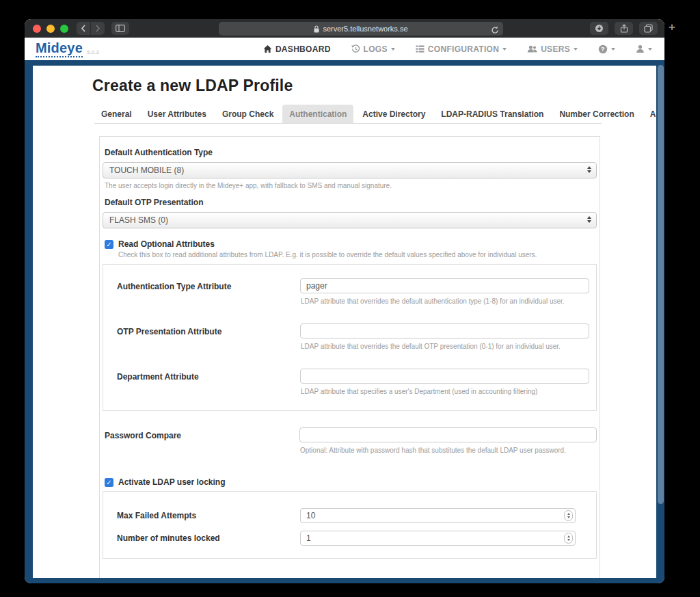 Image resolution: width=700 pixels, height=597 pixels. I want to click on download-icon, so click(599, 29).